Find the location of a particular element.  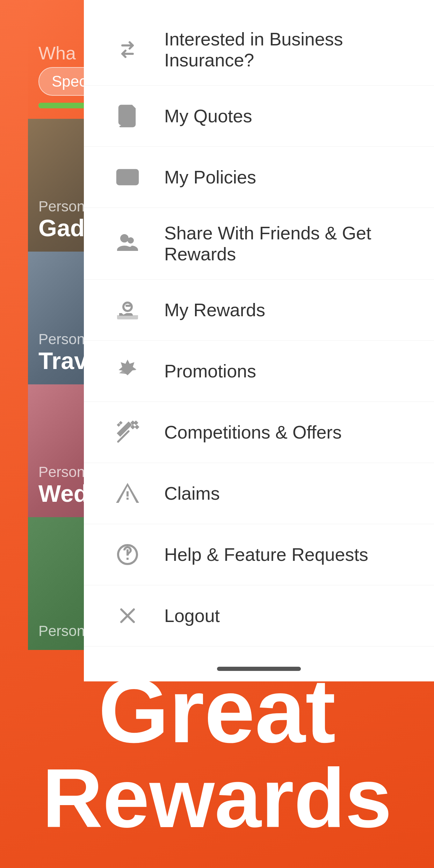

menu-label-share-friends: Share With Friends & Get Rewards is located at coordinates (285, 244).